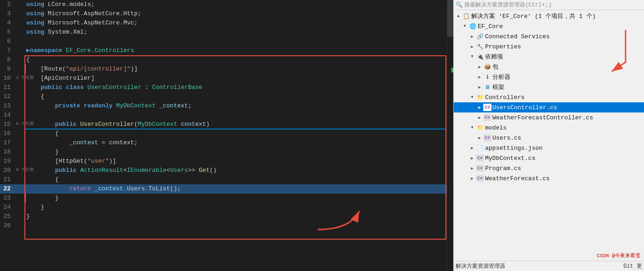  What do you see at coordinates (223, 226) in the screenshot?
I see `code-line-26: 26` at bounding box center [223, 226].